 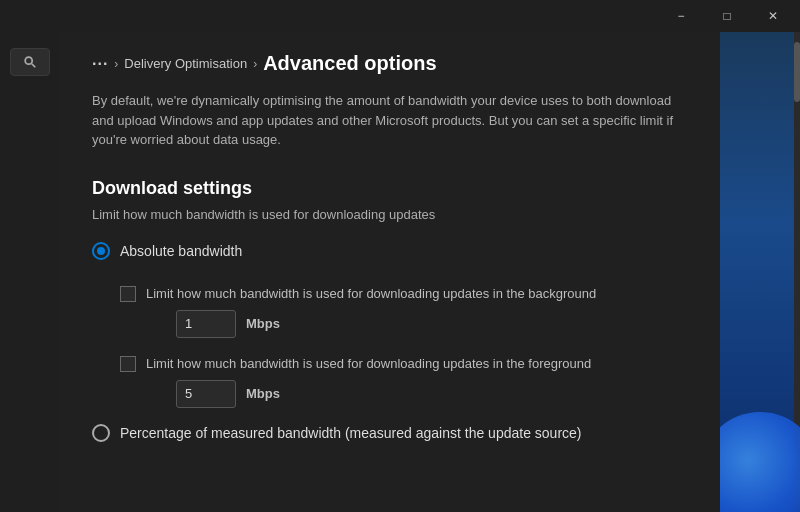 I want to click on breadcrumb-chevron-2: ›, so click(x=255, y=64).